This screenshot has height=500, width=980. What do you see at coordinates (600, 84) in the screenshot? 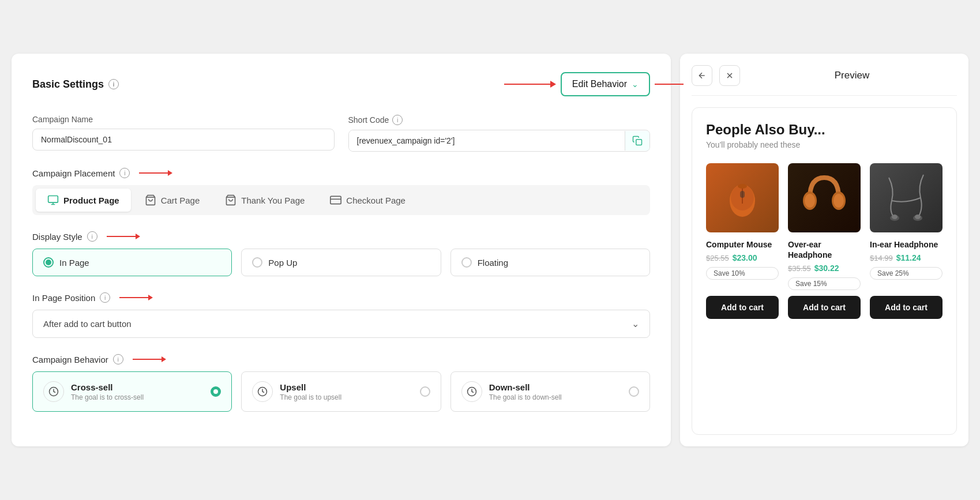
I see `edit-behavior-label: Edit Behavior` at bounding box center [600, 84].